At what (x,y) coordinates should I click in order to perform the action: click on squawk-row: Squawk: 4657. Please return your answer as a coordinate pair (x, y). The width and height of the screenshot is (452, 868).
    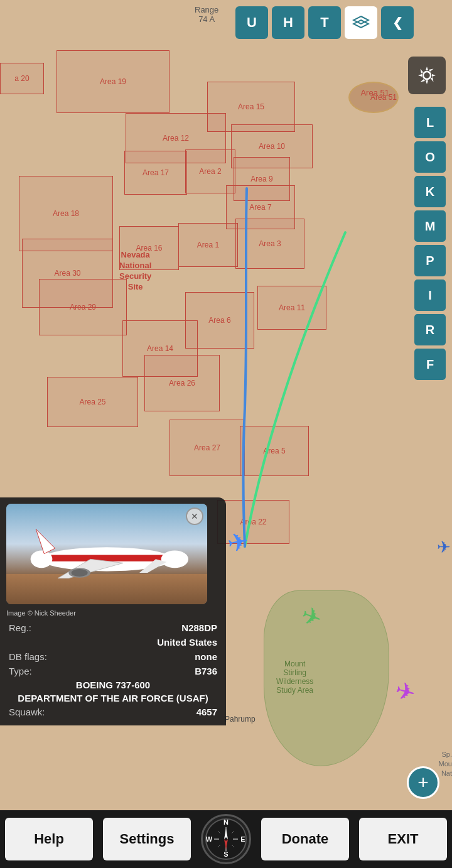
    Looking at the image, I should click on (113, 712).